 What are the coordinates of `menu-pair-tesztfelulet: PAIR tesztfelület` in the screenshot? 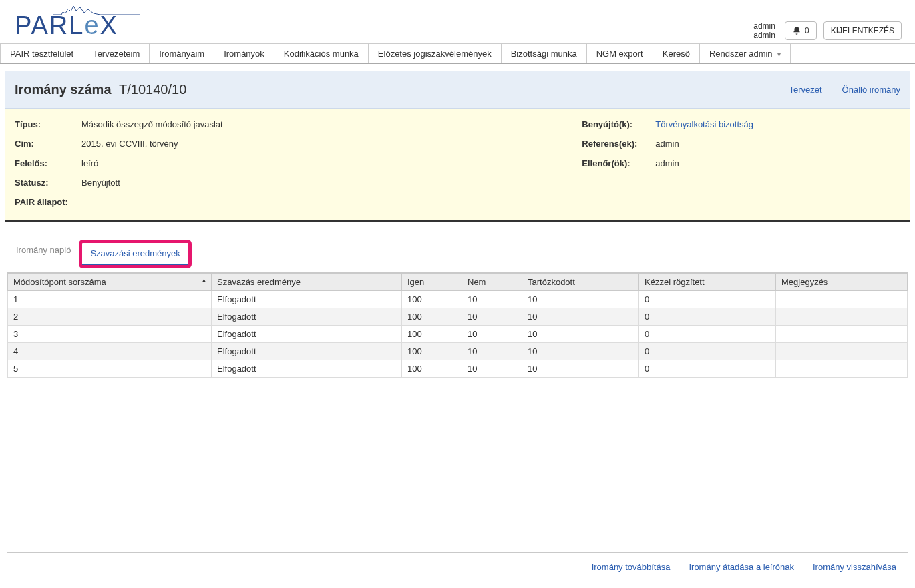 It's located at (41, 53).